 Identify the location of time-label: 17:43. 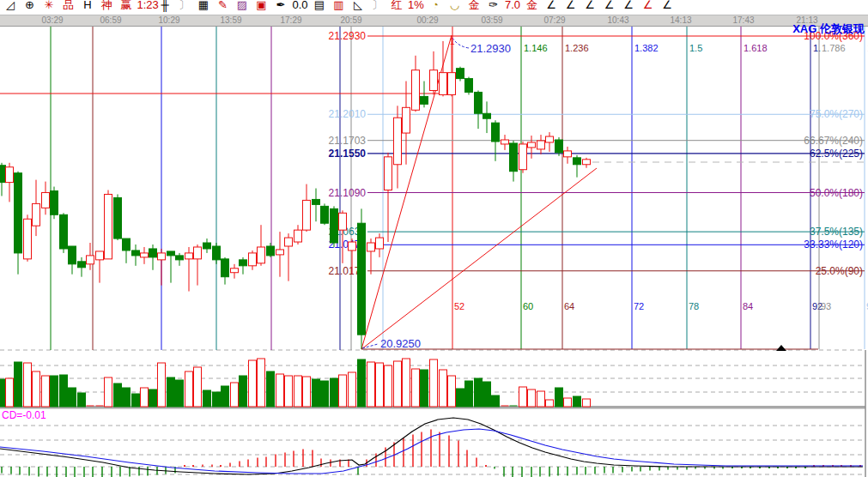
(744, 21).